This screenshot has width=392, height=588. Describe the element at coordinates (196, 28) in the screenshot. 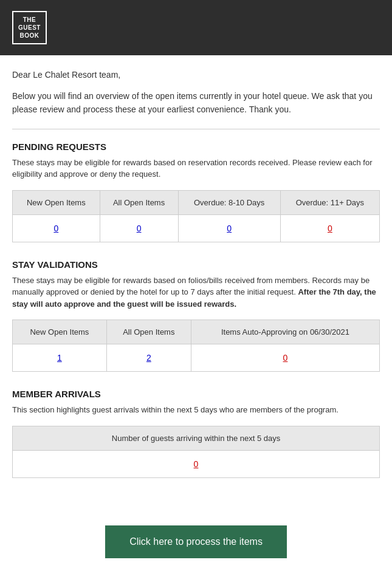

I see `email-header: THE GUEST BOOK` at that location.